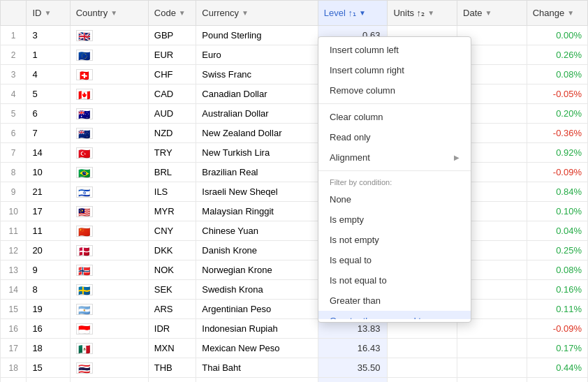  Describe the element at coordinates (182, 13) in the screenshot. I see `th-code-filter-icon: ▼` at that location.